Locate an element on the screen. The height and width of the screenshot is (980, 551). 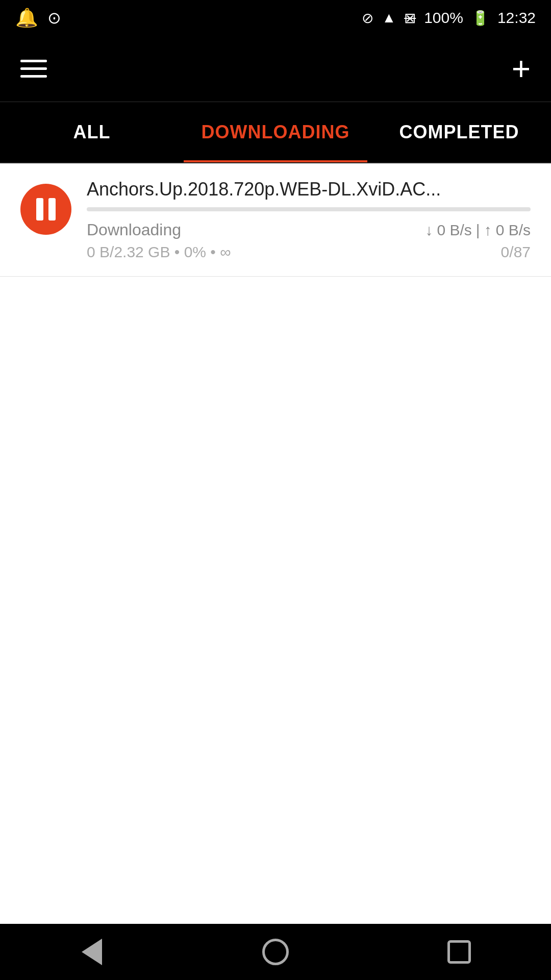
tab-completed-label: COMPLETED is located at coordinates (459, 132).